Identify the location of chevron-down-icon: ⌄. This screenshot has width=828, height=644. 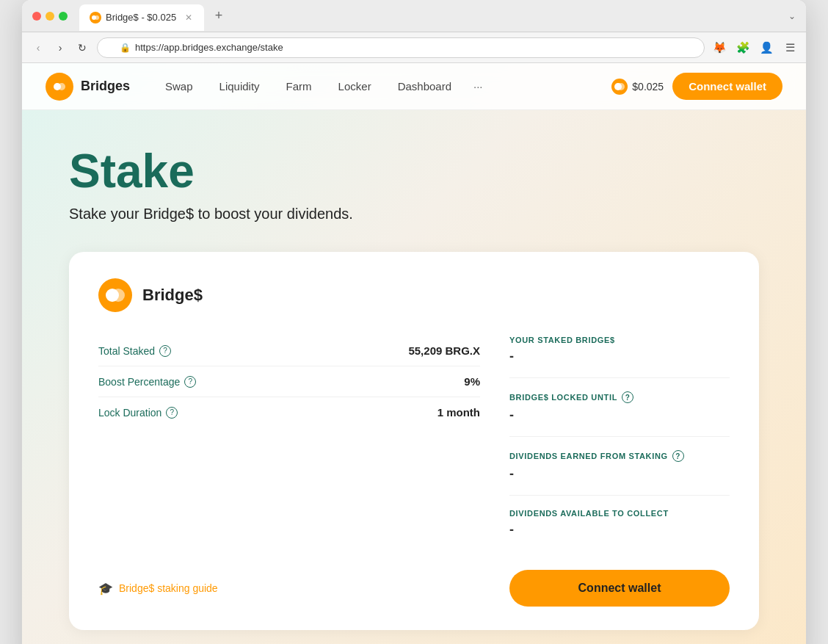
(792, 16).